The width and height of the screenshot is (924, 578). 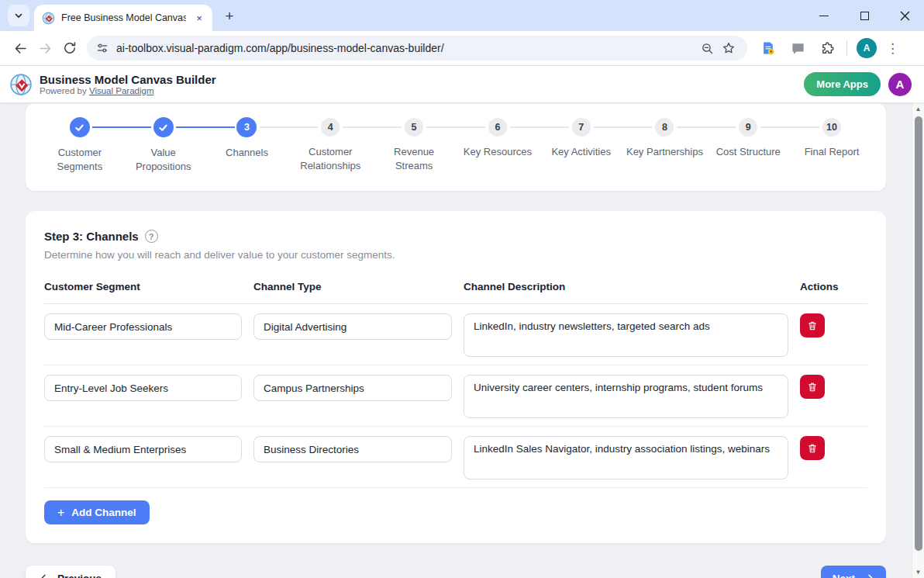 I want to click on stepper-step-key-activities: 7 Key Activities, so click(x=581, y=146).